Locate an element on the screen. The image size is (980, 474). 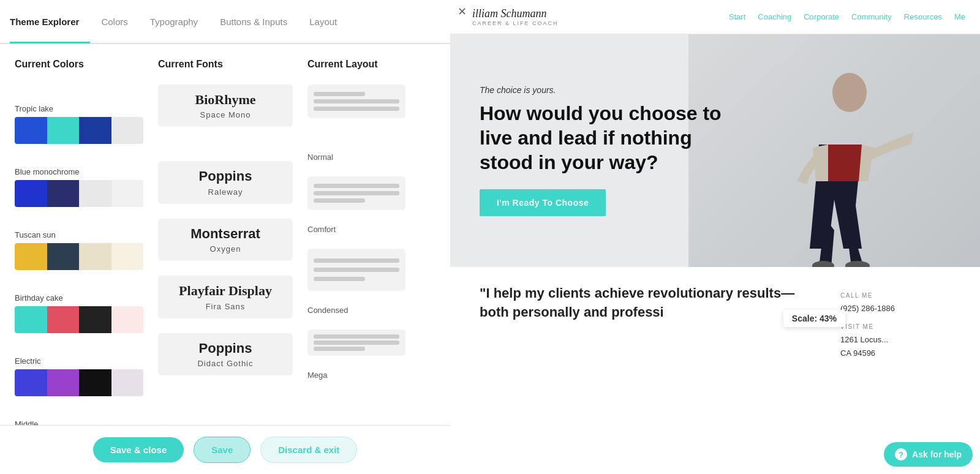
tab-theme-explorer: Theme Explorer is located at coordinates (50, 22).